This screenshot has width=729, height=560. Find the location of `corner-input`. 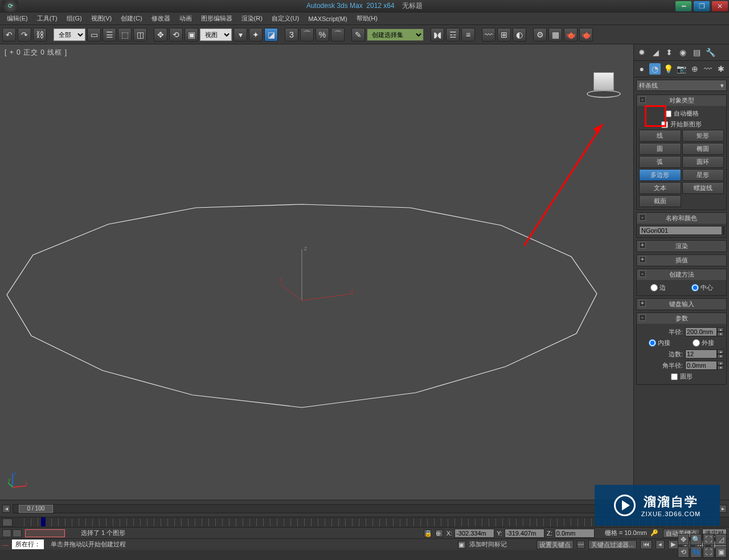

corner-input is located at coordinates (701, 365).